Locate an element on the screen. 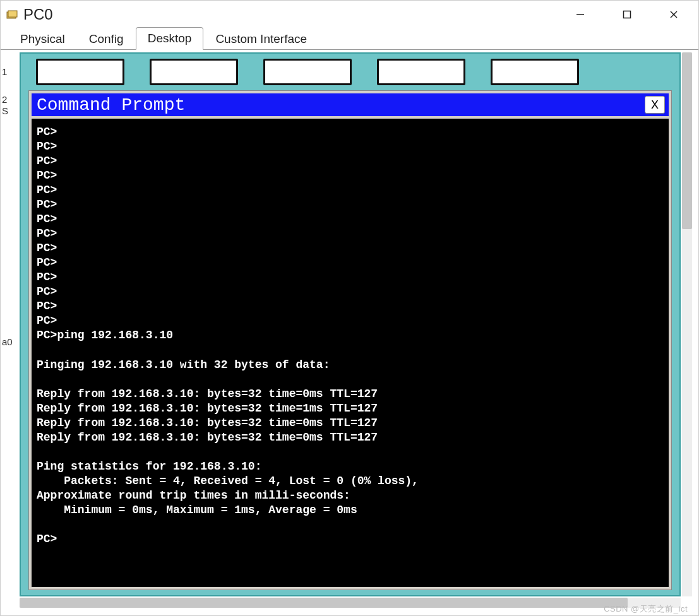 This screenshot has width=699, height=616. horizontal-scrollbar is located at coordinates (350, 603).